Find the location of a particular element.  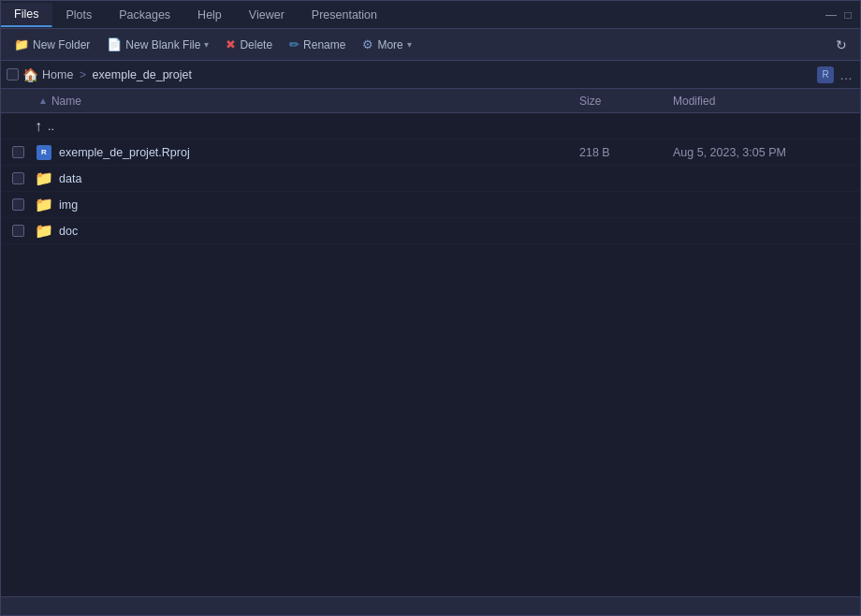

r-badge: R is located at coordinates (825, 75).